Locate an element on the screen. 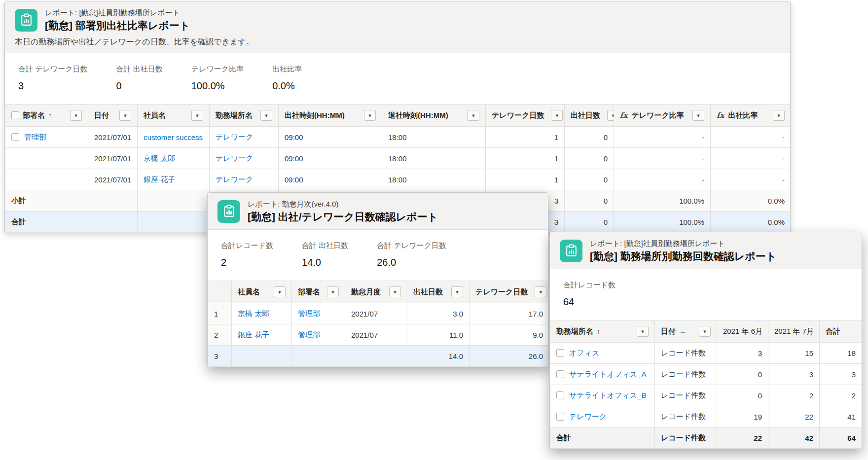 This screenshot has height=460, width=868. total-row: 合計 レコード件数 22 42 64 is located at coordinates (706, 438).